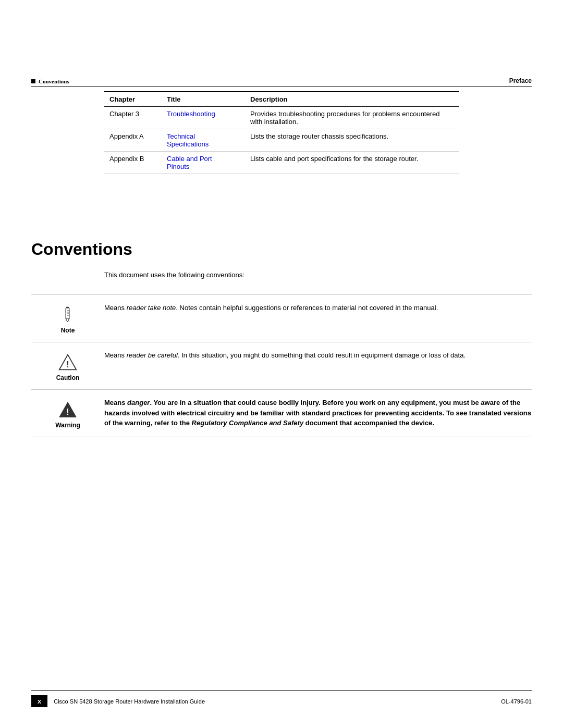  I want to click on note-label: Note, so click(68, 330).